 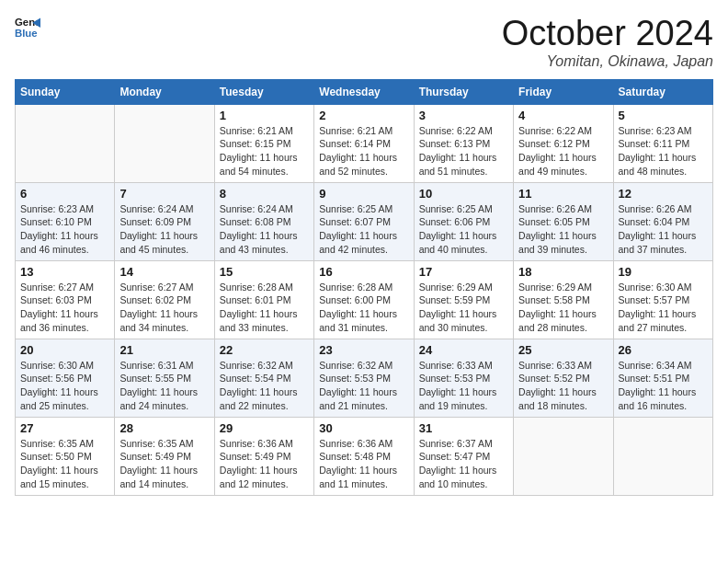 I want to click on calendar-week-row: 20Sunrise: 6:30 AM Sunset: 5:56 PM Dayli…, so click(x=364, y=377).